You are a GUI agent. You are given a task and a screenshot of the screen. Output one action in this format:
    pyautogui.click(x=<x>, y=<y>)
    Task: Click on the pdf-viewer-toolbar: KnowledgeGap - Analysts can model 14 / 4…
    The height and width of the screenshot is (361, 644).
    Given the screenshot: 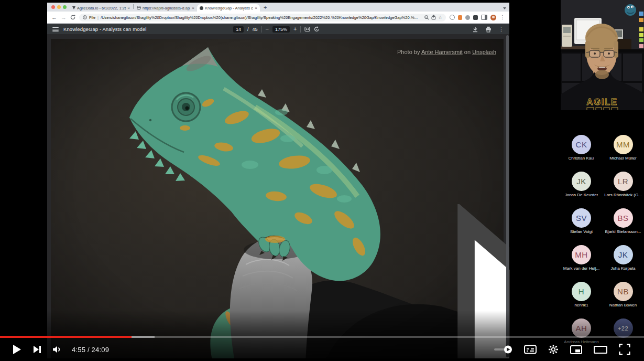 What is the action you would take?
    pyautogui.click(x=278, y=29)
    